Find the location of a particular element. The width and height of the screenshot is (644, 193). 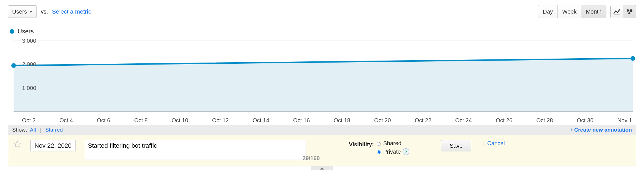

x-tick: Oct 18 is located at coordinates (342, 121).